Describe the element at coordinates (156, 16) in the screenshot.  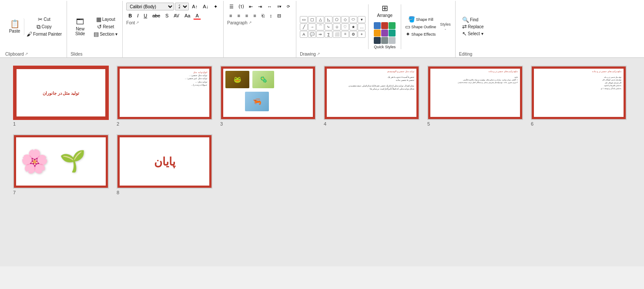
I see `strikethrough-button: abc` at that location.